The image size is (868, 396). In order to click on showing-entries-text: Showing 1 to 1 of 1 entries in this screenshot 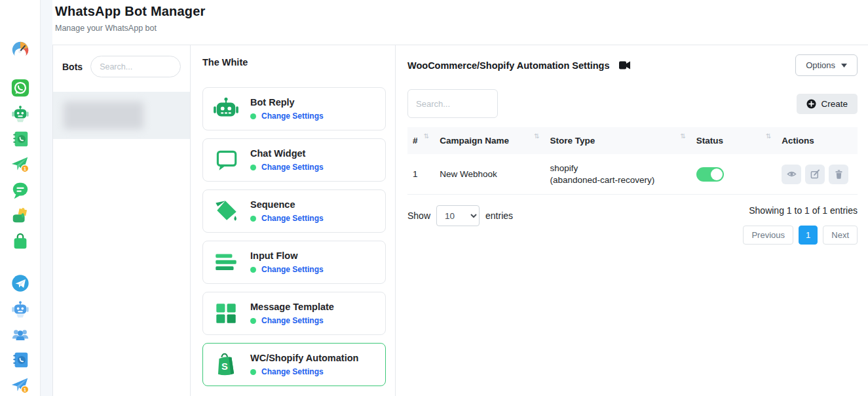, I will do `click(801, 210)`.